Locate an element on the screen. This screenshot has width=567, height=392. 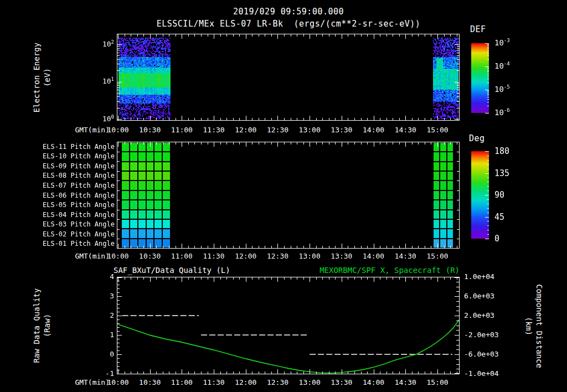
colorbar2-title: Deg is located at coordinates (477, 138).